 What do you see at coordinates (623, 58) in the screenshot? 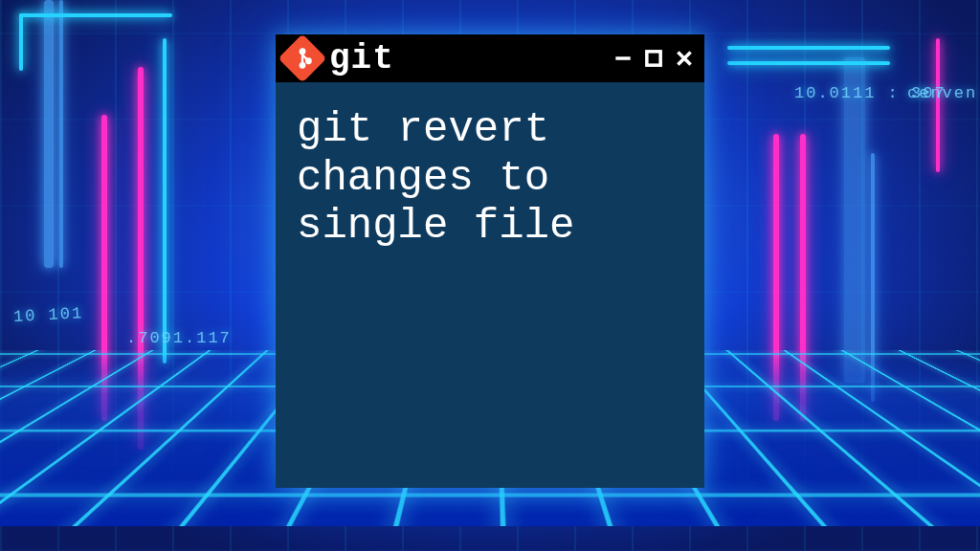
I see `minimize-button` at bounding box center [623, 58].